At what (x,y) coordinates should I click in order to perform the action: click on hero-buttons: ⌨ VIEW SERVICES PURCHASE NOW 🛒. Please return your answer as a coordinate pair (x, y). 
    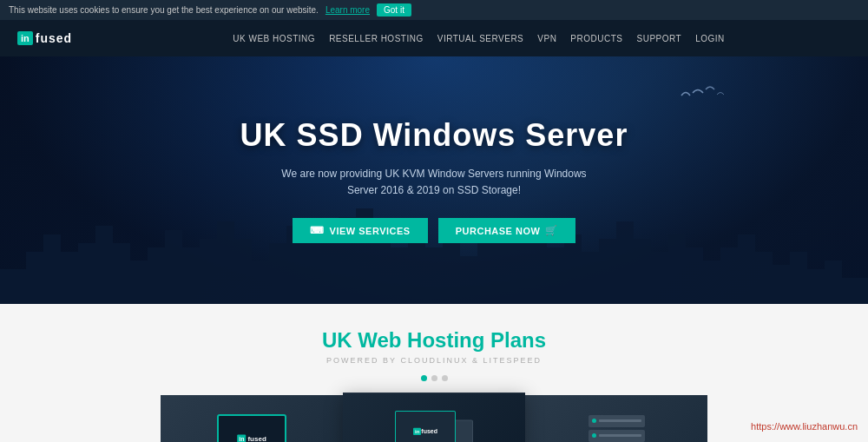
    Looking at the image, I should click on (434, 231).